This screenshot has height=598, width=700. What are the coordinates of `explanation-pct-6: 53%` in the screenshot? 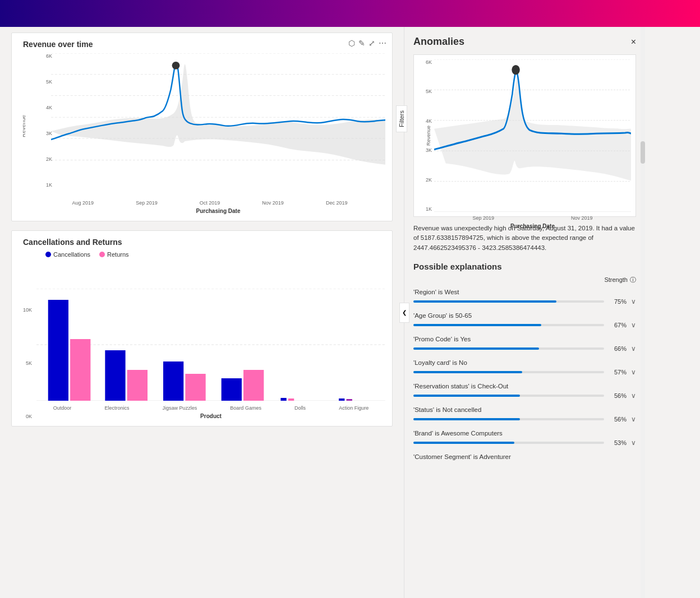 It's located at (618, 443).